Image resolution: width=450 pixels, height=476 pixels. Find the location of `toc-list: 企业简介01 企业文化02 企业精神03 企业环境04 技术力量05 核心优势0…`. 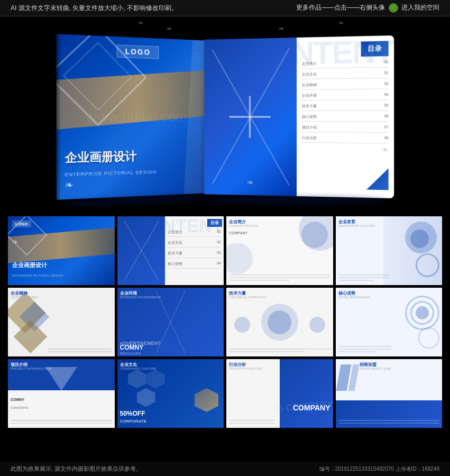

toc-list: 企业简介01 企业文化02 企业精神03 企业环境04 技术力量05 核心优势0… is located at coordinates (345, 103).